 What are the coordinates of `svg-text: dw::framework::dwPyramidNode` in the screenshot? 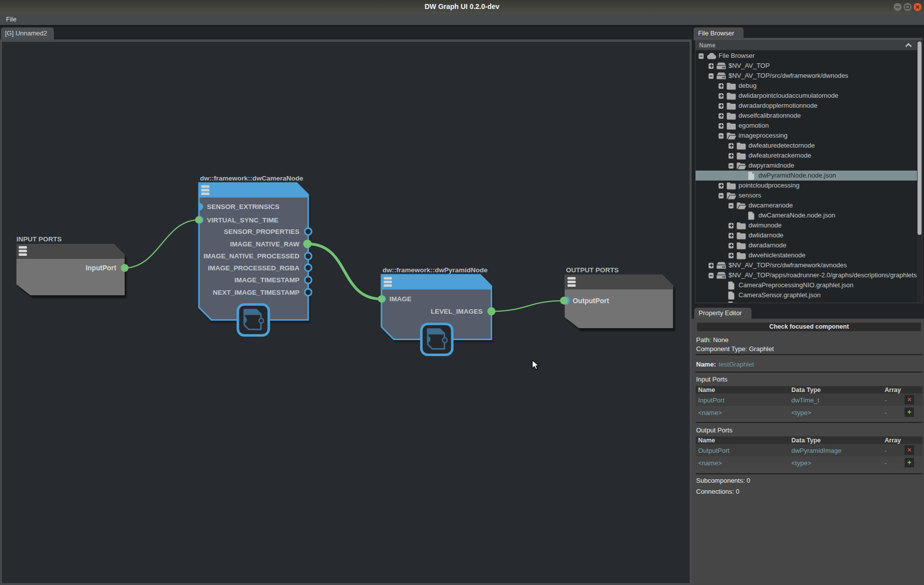 It's located at (435, 270).